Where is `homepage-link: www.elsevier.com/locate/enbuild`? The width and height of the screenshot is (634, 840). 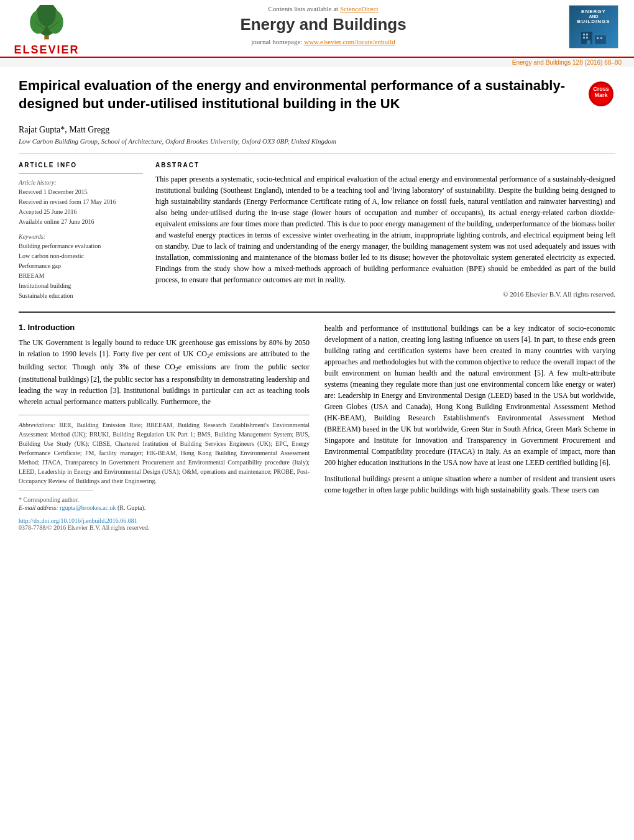
homepage-link: www.elsevier.com/locate/enbuild is located at coordinates (349, 42).